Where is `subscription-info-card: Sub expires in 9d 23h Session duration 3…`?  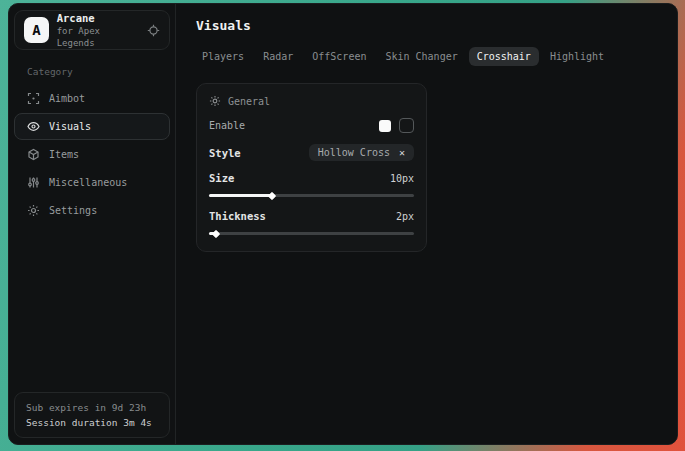 subscription-info-card: Sub expires in 9d 23h Session duration 3… is located at coordinates (92, 415).